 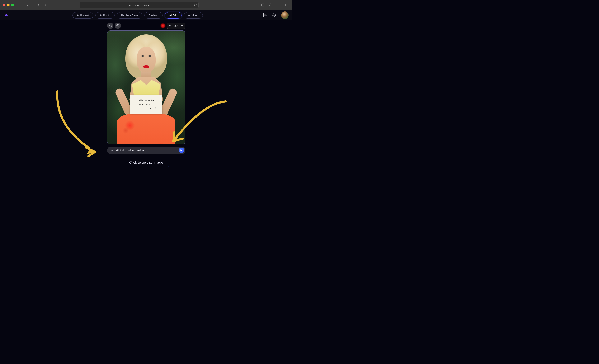 I want to click on forward-button, so click(x=45, y=5).